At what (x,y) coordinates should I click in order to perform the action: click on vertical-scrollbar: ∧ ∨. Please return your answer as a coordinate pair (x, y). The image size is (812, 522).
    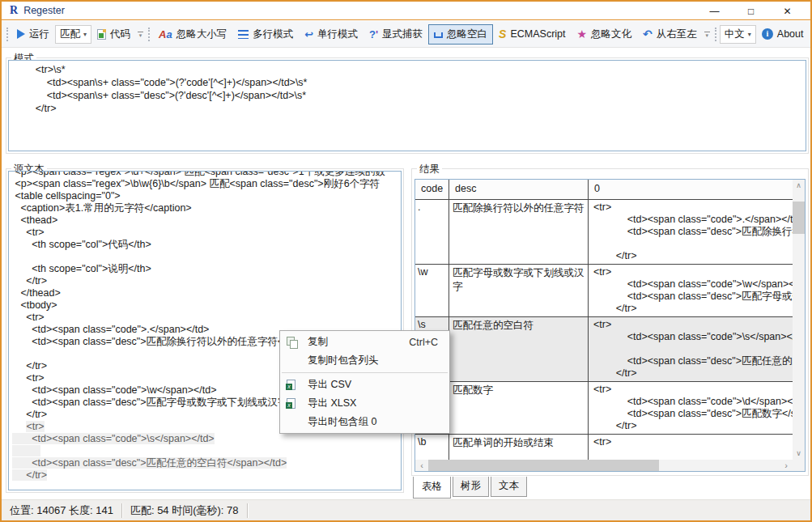
    Looking at the image, I should click on (798, 320).